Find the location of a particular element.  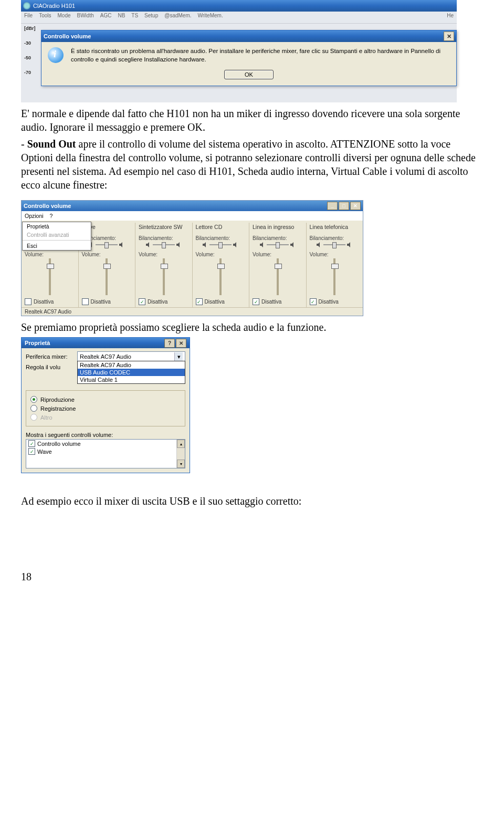

menu-setup: Setup is located at coordinates (151, 17).